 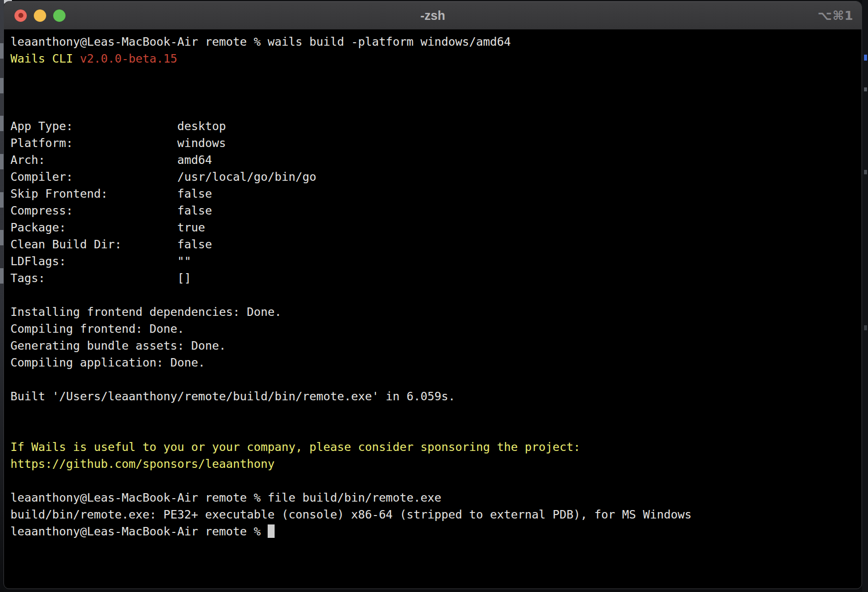 I want to click on terminal-text: https://github.com/sponsors/leaanthony, so click(x=143, y=464).